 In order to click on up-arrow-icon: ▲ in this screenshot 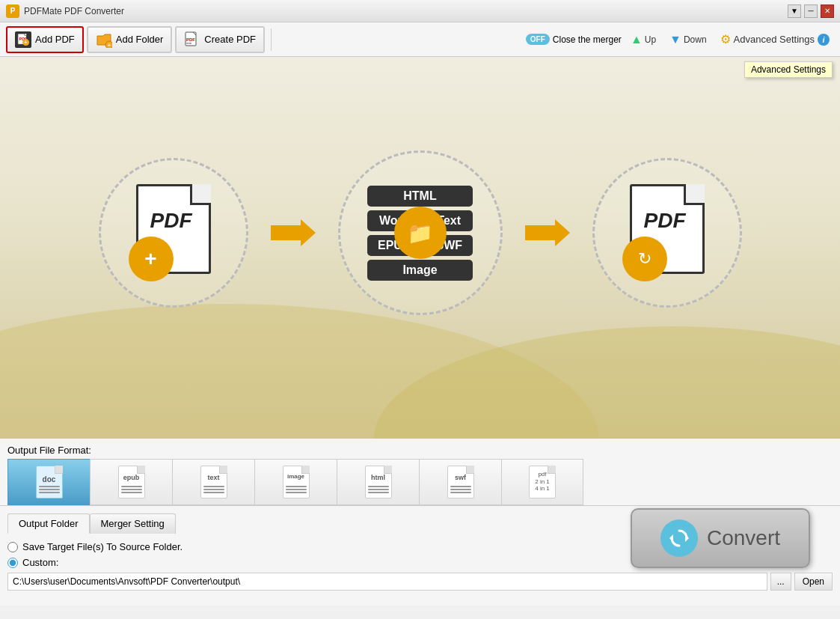, I will do `click(637, 40)`.